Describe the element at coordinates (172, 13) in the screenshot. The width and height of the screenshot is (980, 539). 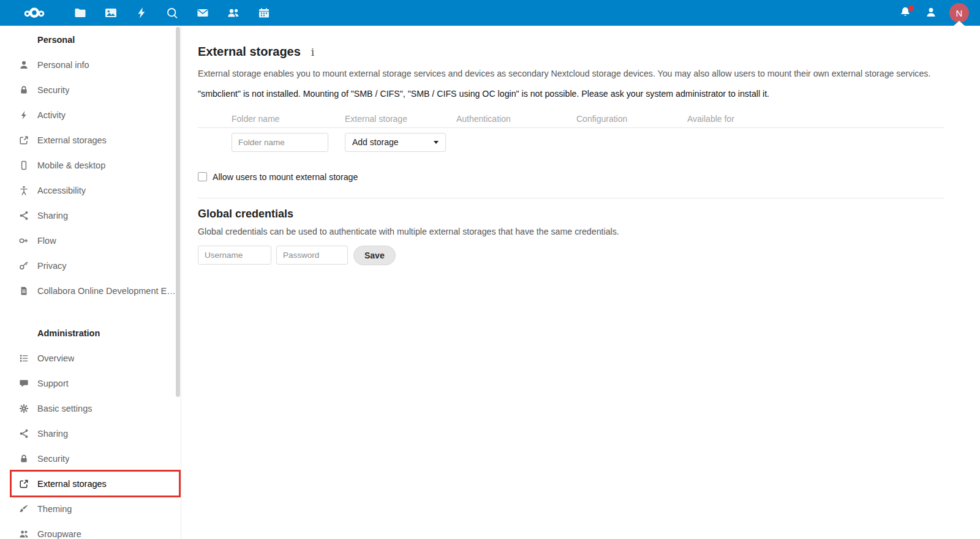
I see `search-icon` at that location.